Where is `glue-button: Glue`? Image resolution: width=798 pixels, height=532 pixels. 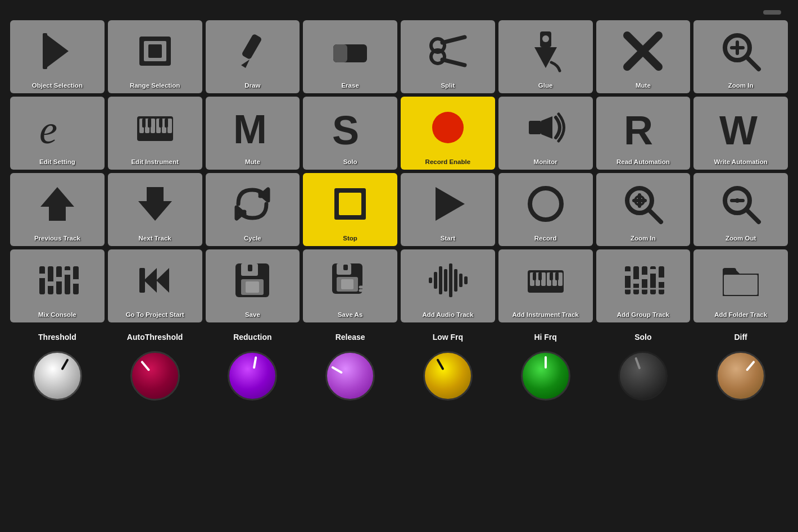 glue-button: Glue is located at coordinates (546, 57).